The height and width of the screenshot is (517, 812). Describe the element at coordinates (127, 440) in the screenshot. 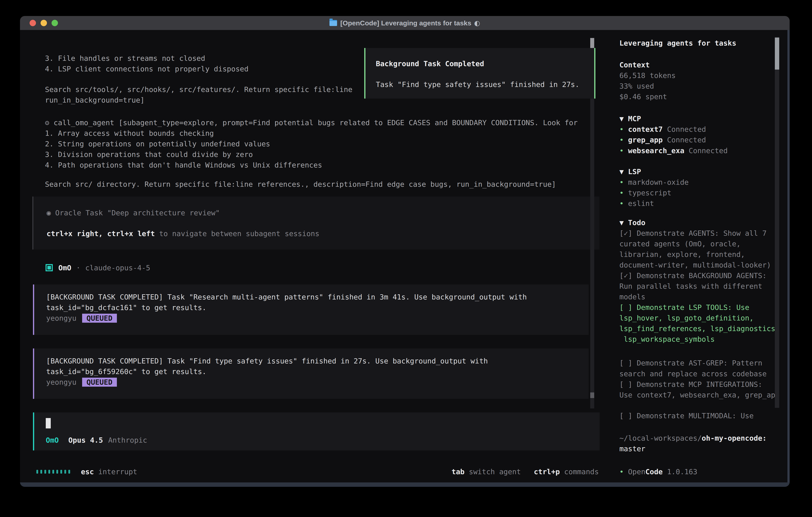

I see `model-provider: Anthropic` at that location.